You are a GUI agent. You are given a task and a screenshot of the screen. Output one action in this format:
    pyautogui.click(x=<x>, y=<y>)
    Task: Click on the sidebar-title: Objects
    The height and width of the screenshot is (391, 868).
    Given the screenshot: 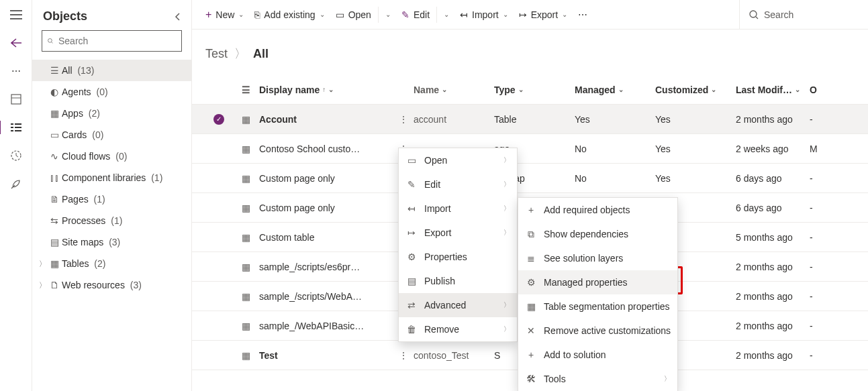 What is the action you would take?
    pyautogui.click(x=65, y=16)
    